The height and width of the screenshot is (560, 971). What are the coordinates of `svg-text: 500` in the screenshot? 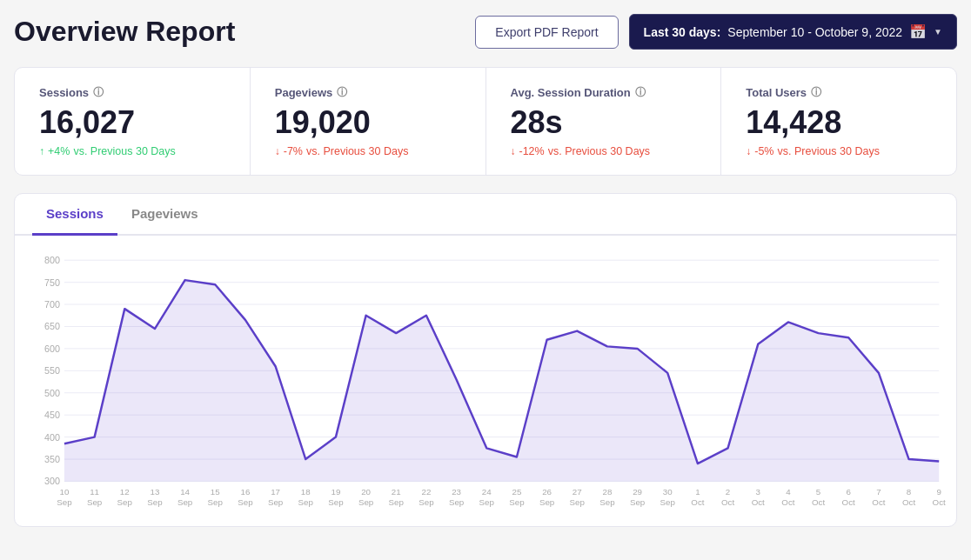 It's located at (52, 392).